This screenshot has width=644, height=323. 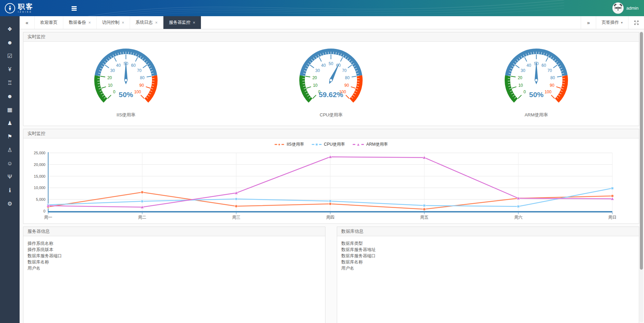 I want to click on scrollbar-thumb, so click(x=641, y=151).